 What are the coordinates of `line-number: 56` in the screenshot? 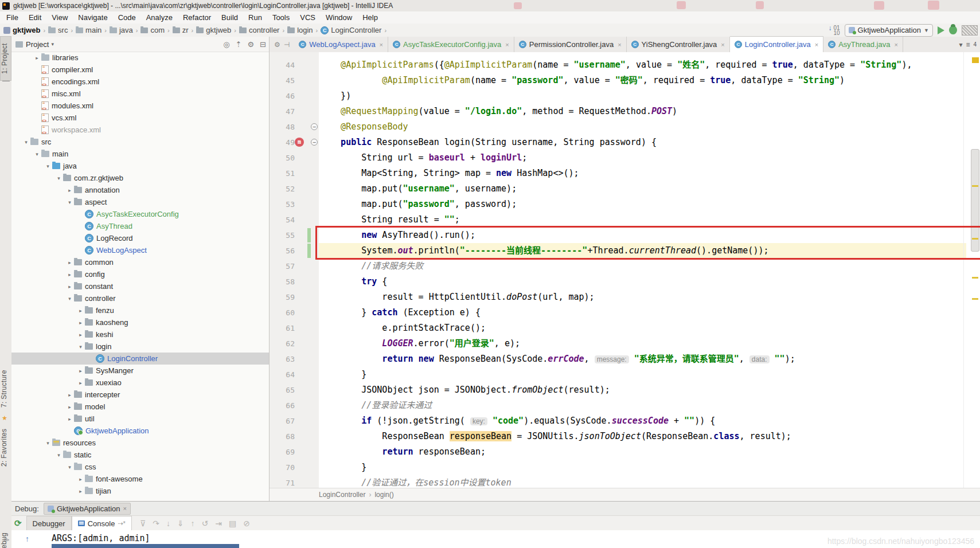 It's located at (282, 251).